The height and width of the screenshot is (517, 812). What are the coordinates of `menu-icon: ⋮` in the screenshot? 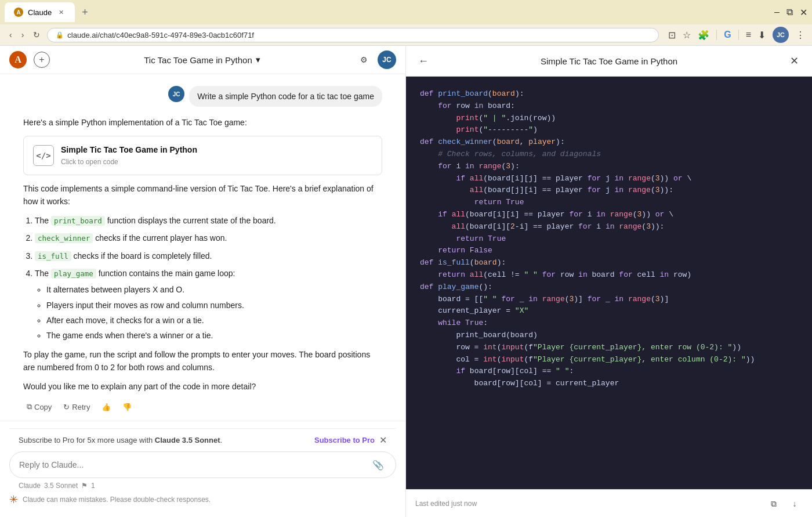 It's located at (800, 35).